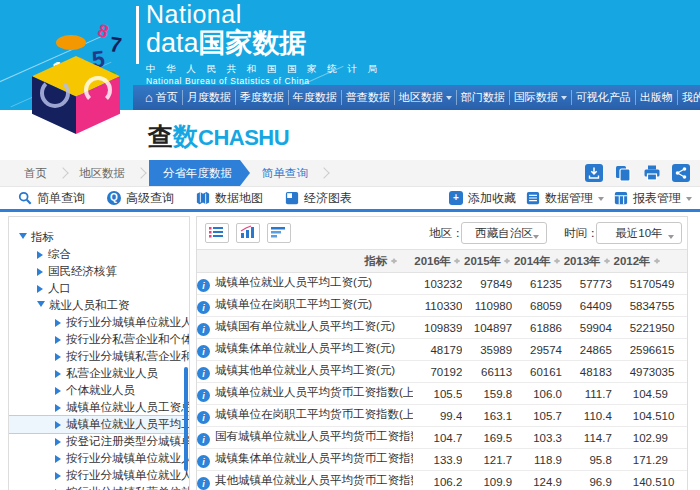 The image size is (700, 490). What do you see at coordinates (565, 198) in the screenshot?
I see `data-manage-button: 数据管理` at bounding box center [565, 198].